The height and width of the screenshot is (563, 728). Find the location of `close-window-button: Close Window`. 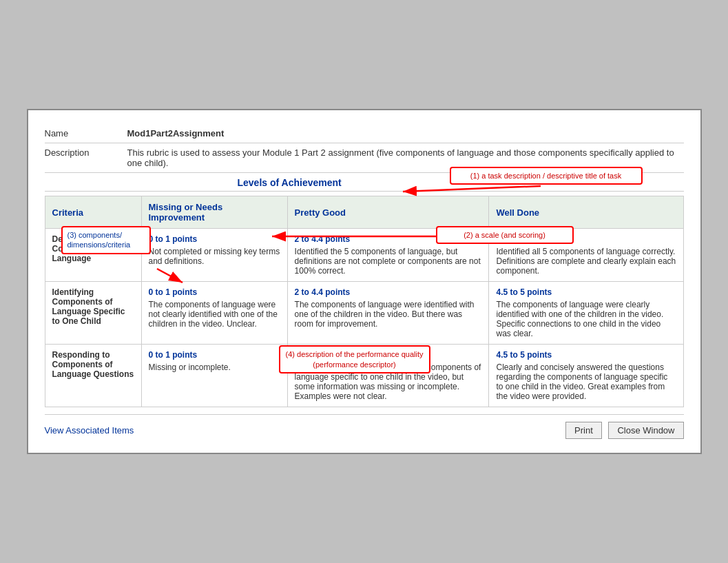

close-window-button: Close Window is located at coordinates (646, 430).